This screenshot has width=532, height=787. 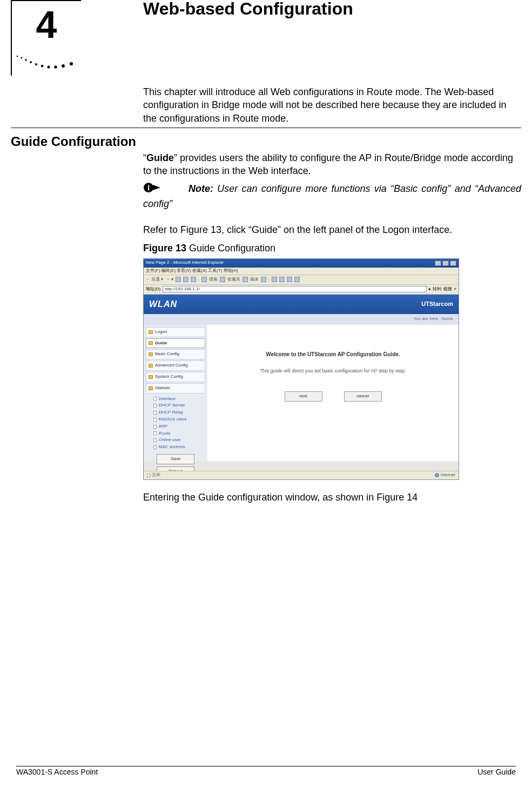 I want to click on edit-icon, so click(x=289, y=279).